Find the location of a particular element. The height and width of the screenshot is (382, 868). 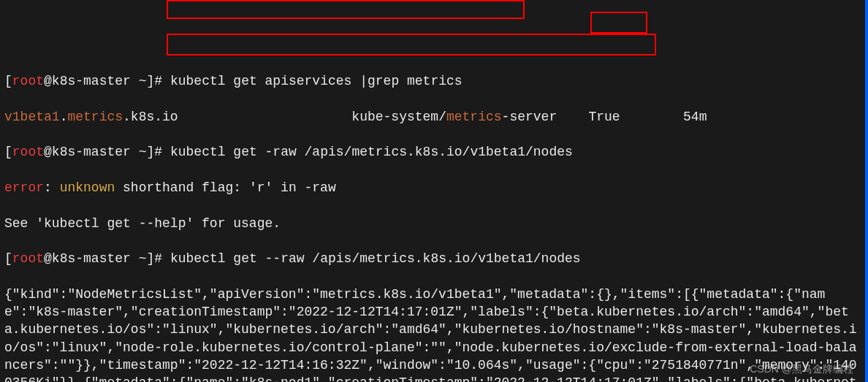

command-3: kubectl get --raw /apis/metrics.k8s.io/v… is located at coordinates (376, 259).